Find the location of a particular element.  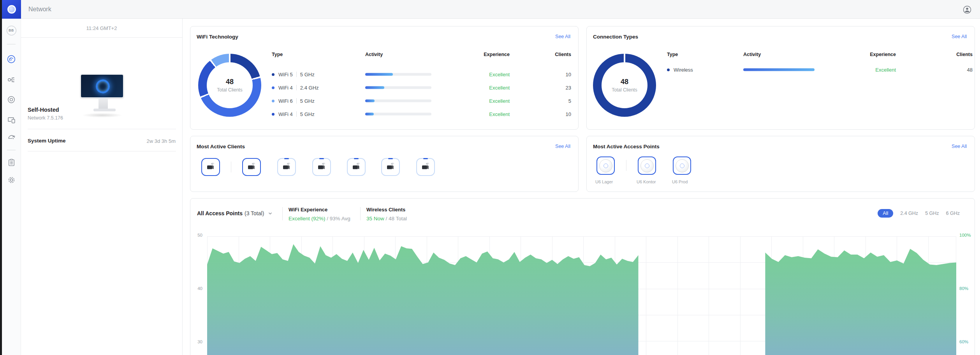

console-version: Network 7.5.176 is located at coordinates (45, 118).